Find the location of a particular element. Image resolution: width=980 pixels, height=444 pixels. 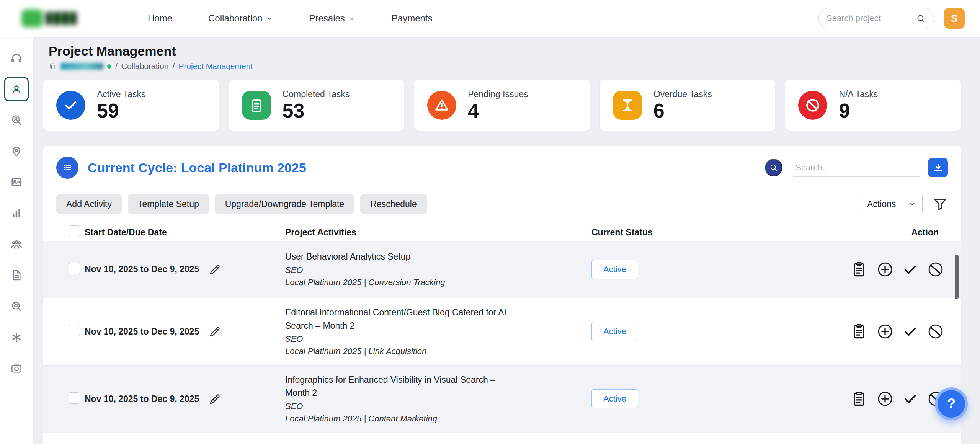

header-date: Start Date/Due Date is located at coordinates (126, 233).